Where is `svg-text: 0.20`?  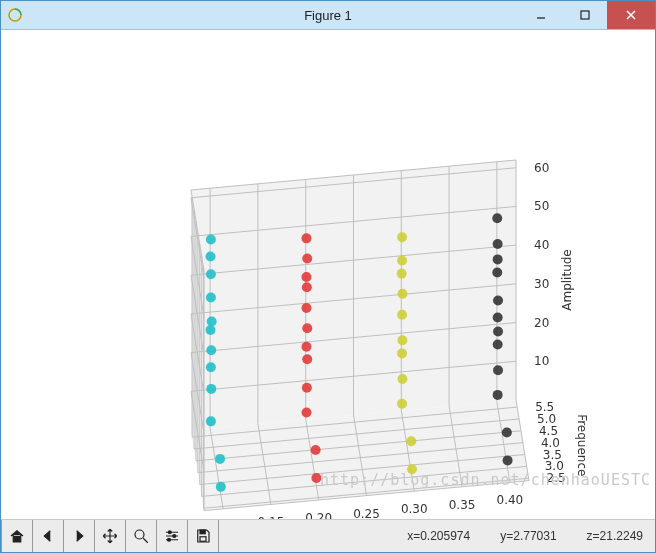 svg-text: 0.20 is located at coordinates (318, 515).